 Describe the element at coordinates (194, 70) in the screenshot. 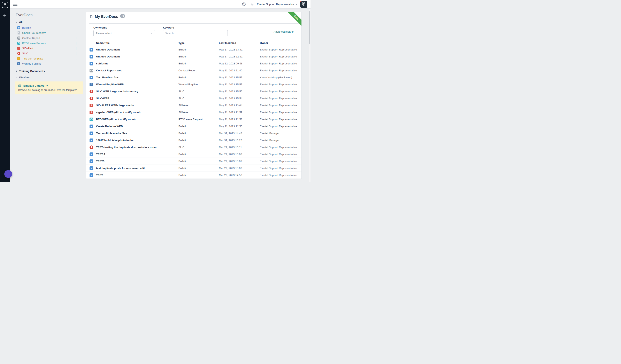

I see `table-row: Contact Report- web Contact Report May 1…` at that location.